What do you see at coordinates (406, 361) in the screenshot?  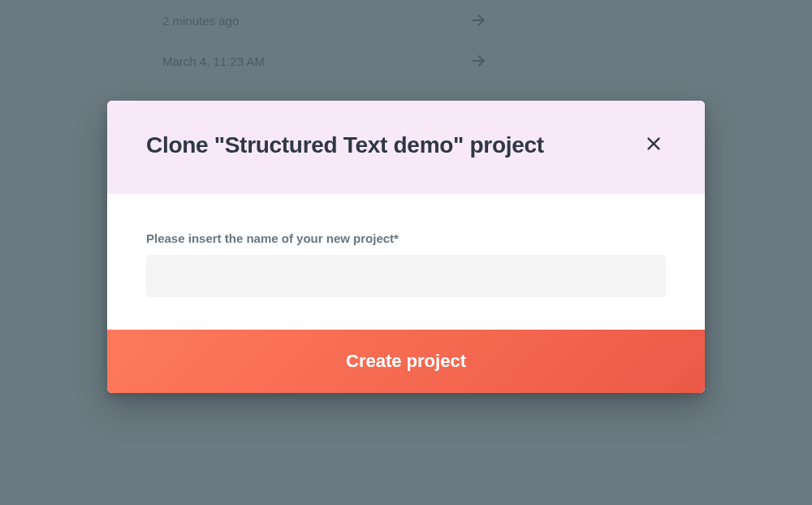 I see `create-project-button: Create project` at bounding box center [406, 361].